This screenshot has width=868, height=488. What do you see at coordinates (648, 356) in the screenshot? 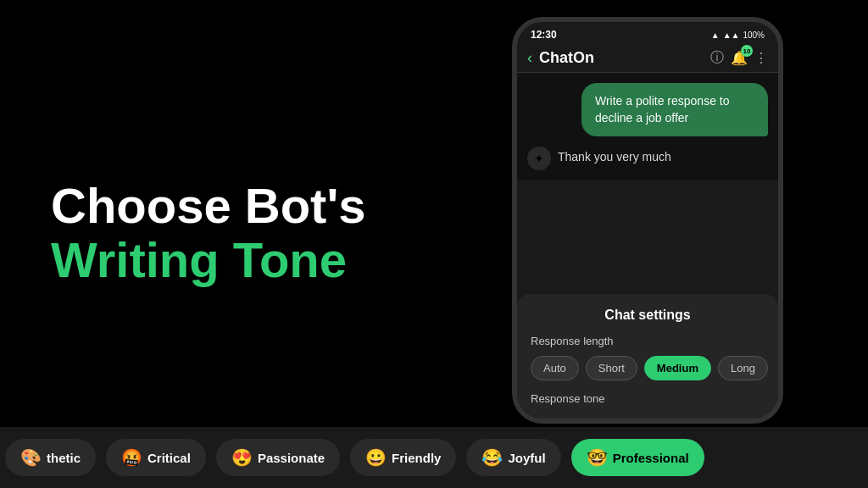
I see `chat-settings-panel: Chat settings Response length Auto Short…` at bounding box center [648, 356].